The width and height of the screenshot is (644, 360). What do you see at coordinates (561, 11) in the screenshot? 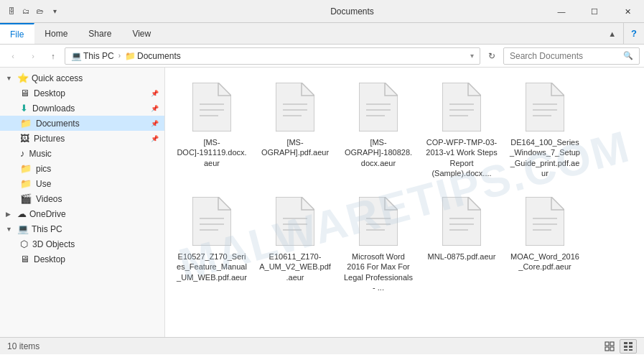
I see `minimize-button: —` at bounding box center [561, 11].